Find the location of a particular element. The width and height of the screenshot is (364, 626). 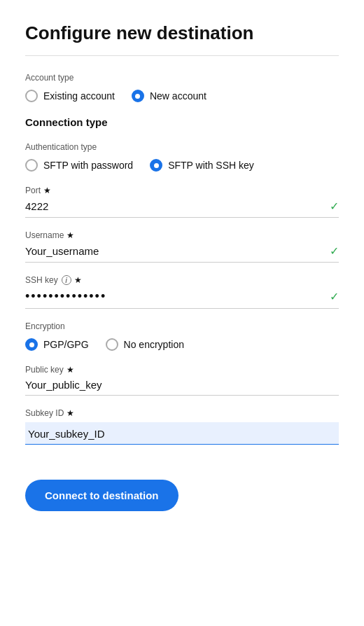

connection-type-heading: Connection type is located at coordinates (182, 122).